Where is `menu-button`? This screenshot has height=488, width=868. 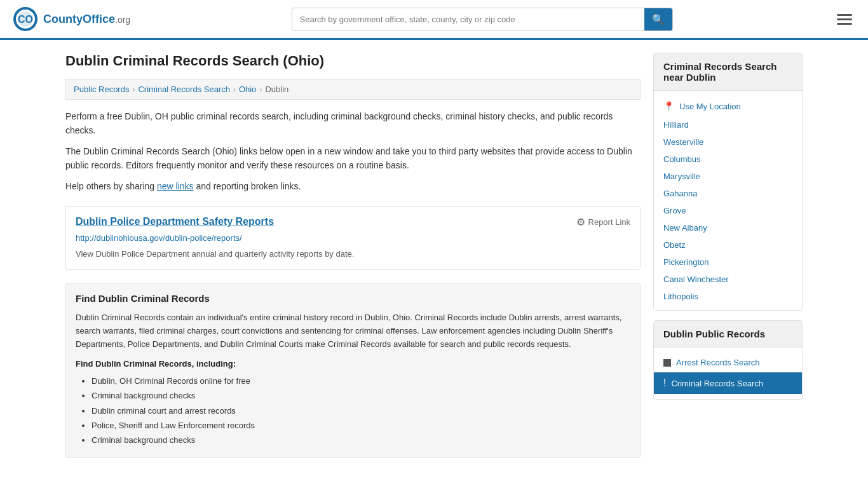
menu-button is located at coordinates (844, 19).